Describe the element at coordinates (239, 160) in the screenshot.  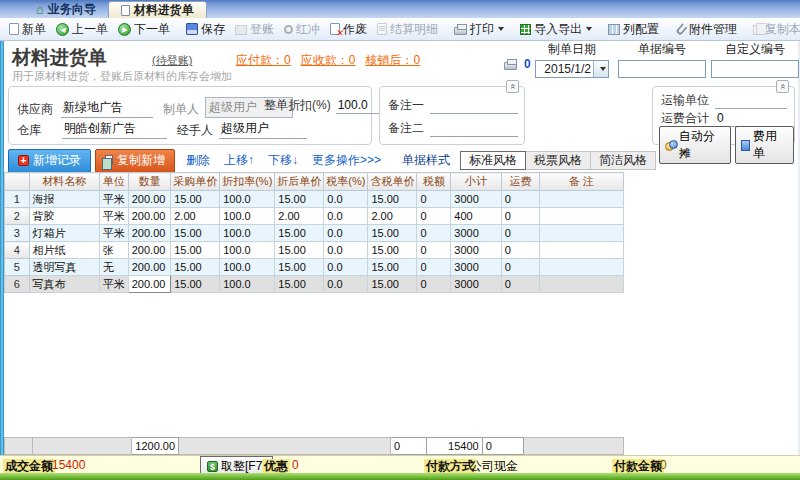
I see `action-link-move-up: 上移↑` at that location.